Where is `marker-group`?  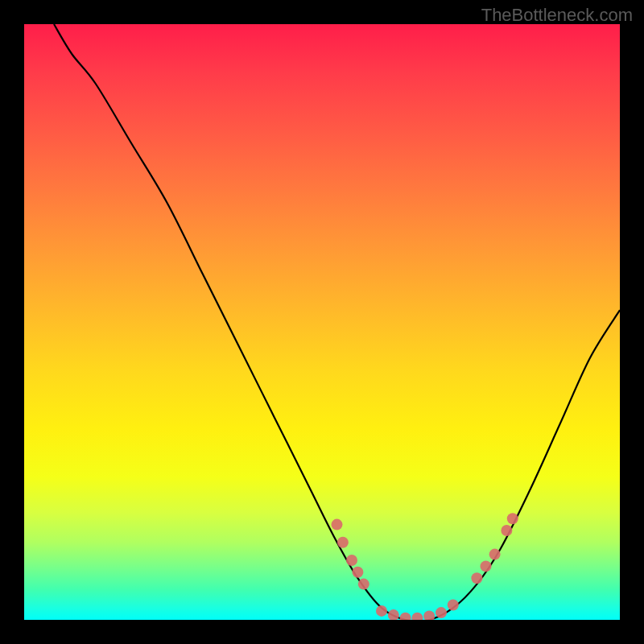 marker-group is located at coordinates (425, 567).